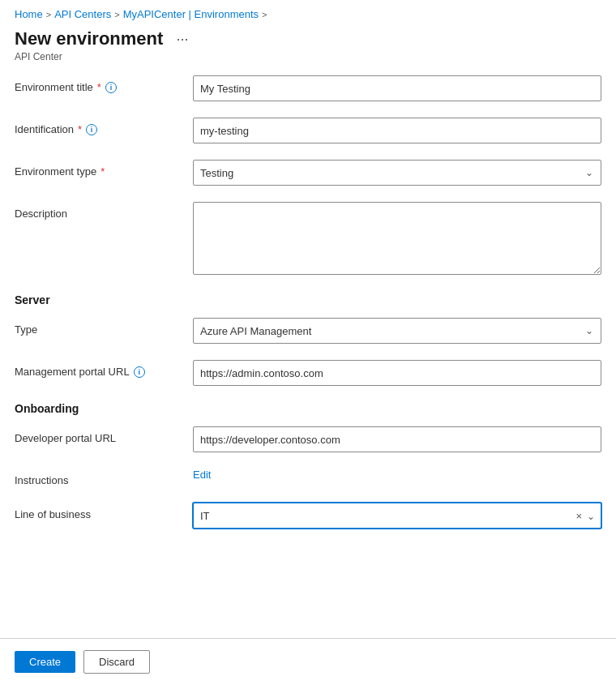 The height and width of the screenshot is (685, 616). What do you see at coordinates (104, 84) in the screenshot?
I see `environment-title-label: Environment title * i` at bounding box center [104, 84].